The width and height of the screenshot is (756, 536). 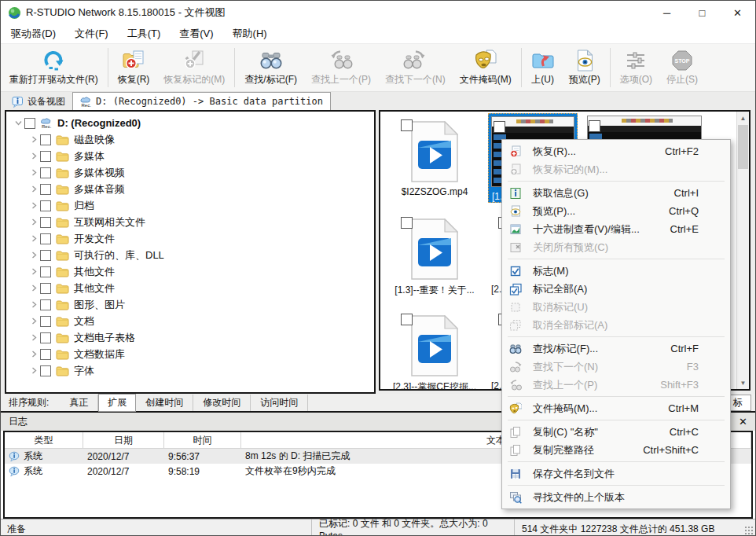 What do you see at coordinates (435, 349) in the screenshot?
I see `file-item: [2.3]--掌握CE挖掘...` at bounding box center [435, 349].